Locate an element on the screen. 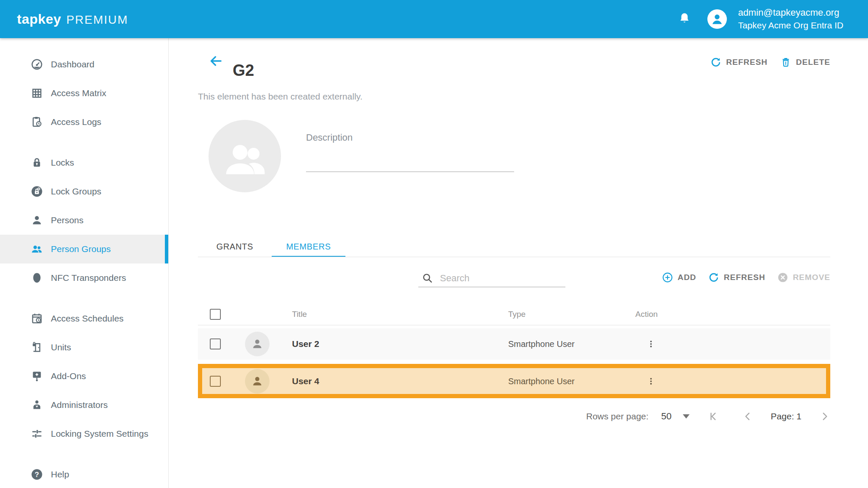 The height and width of the screenshot is (488, 868). back-arrow-icon is located at coordinates (216, 61).